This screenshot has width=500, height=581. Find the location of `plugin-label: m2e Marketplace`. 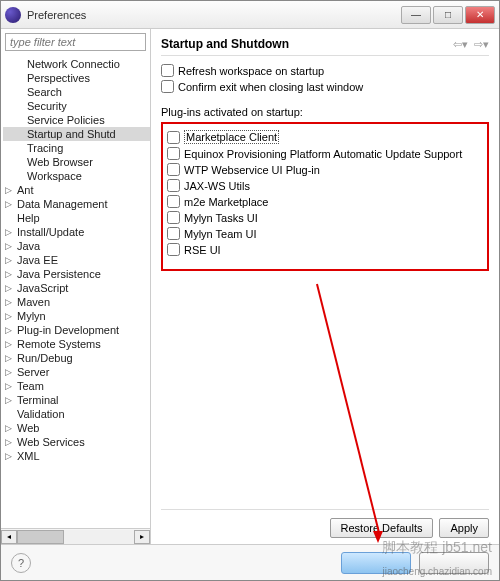

plugin-label: m2e Marketplace is located at coordinates (226, 202).